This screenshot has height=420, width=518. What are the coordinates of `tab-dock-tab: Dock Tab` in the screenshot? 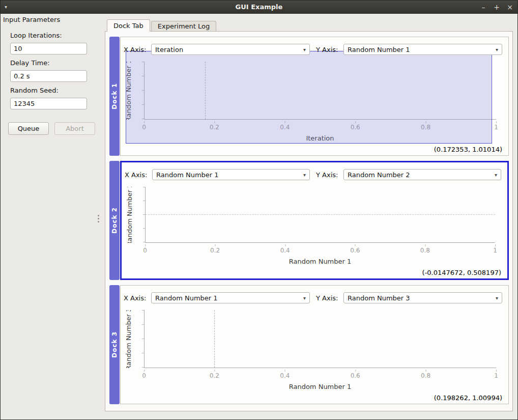 It's located at (128, 25).